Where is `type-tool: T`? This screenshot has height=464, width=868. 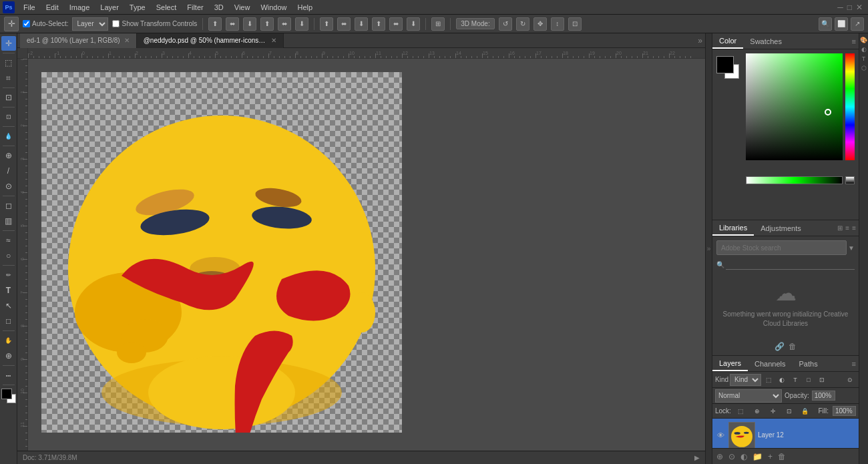 type-tool: T is located at coordinates (9, 290).